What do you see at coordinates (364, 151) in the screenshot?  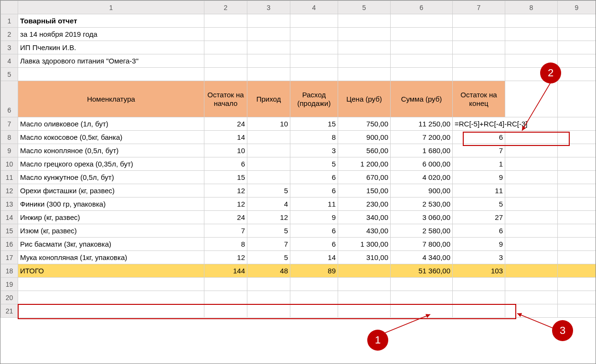 I see `cell: 560,00` at bounding box center [364, 151].